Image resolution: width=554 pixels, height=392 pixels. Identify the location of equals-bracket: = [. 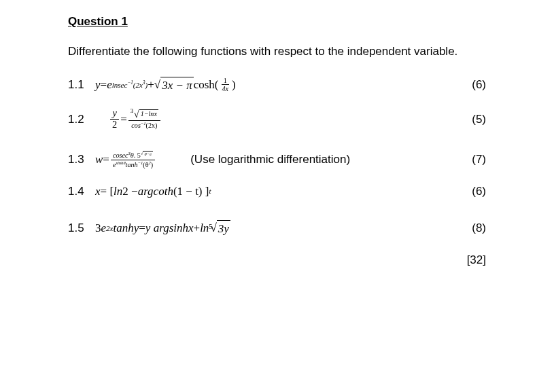
(107, 192).